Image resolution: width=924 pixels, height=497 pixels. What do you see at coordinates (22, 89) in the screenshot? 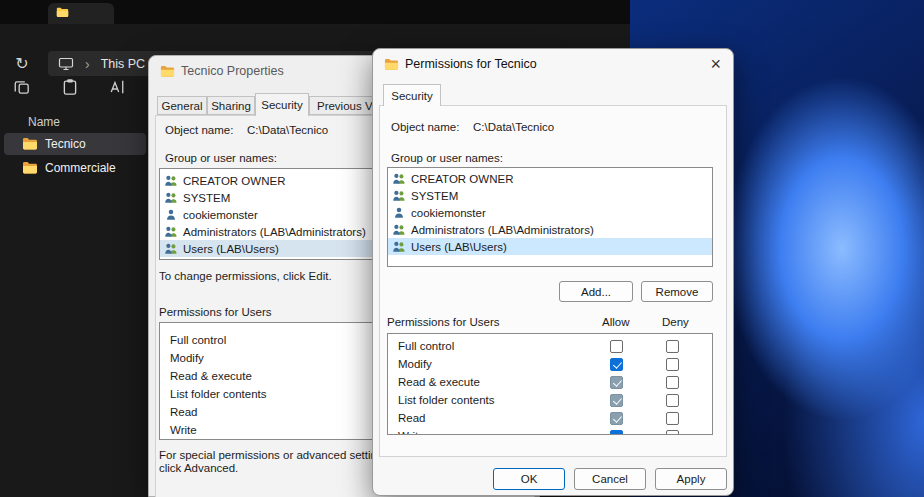
I see `copy-button` at bounding box center [22, 89].